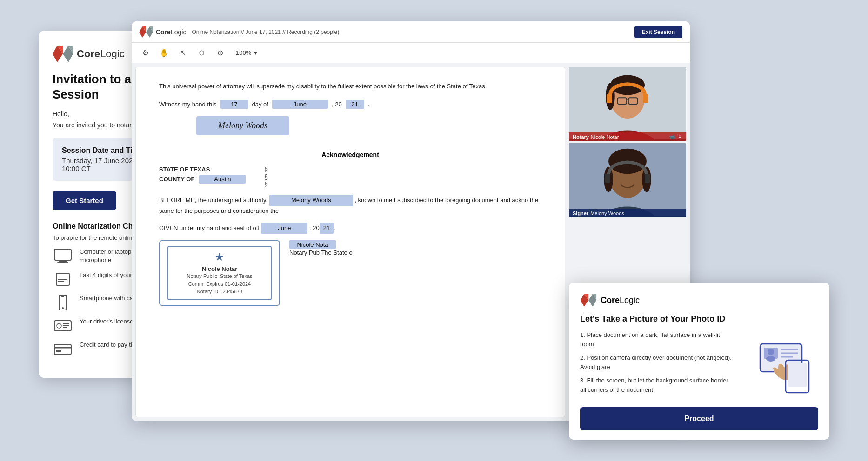 Image resolution: width=868 pixels, height=461 pixels. I want to click on notary-name-field: Nicole Nota, so click(313, 244).